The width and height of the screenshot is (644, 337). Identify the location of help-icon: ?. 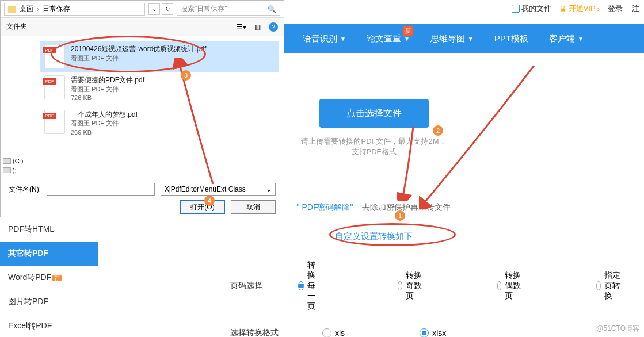
(273, 27).